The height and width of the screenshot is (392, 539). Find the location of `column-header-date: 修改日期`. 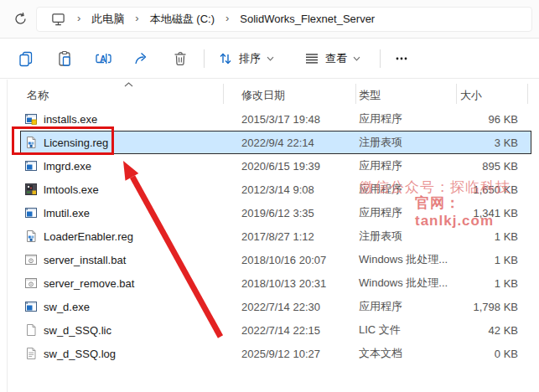

column-header-date: 修改日期 is located at coordinates (263, 95).